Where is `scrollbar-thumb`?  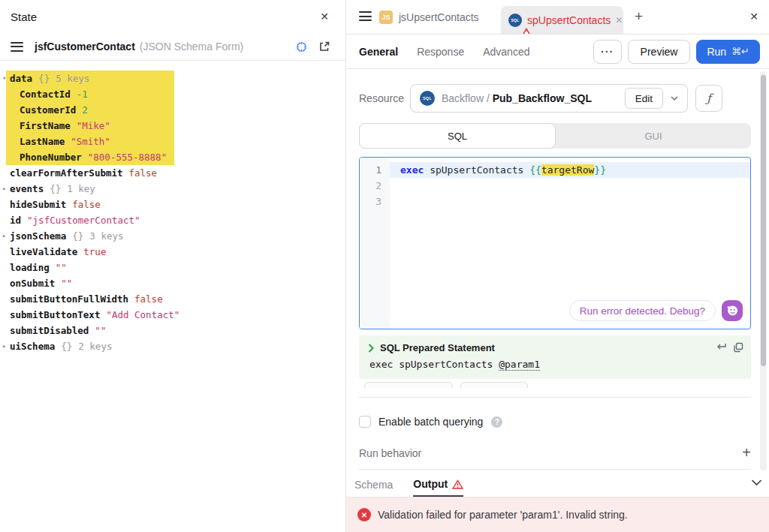 scrollbar-thumb is located at coordinates (763, 221).